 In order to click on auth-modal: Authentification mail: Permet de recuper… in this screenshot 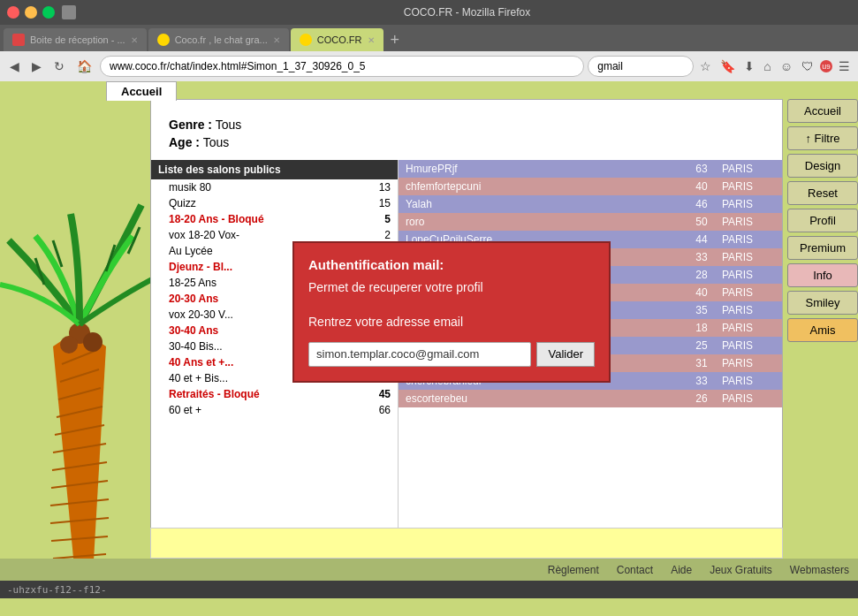, I will do `click(452, 312)`.